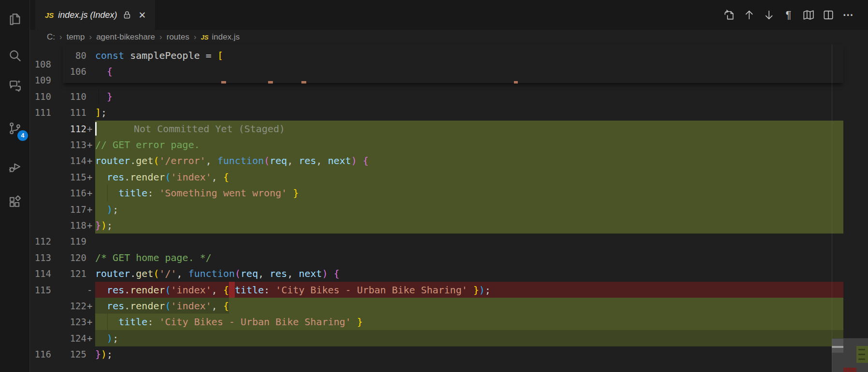 The width and height of the screenshot is (868, 372). What do you see at coordinates (470, 241) in the screenshot?
I see `code-line` at bounding box center [470, 241].